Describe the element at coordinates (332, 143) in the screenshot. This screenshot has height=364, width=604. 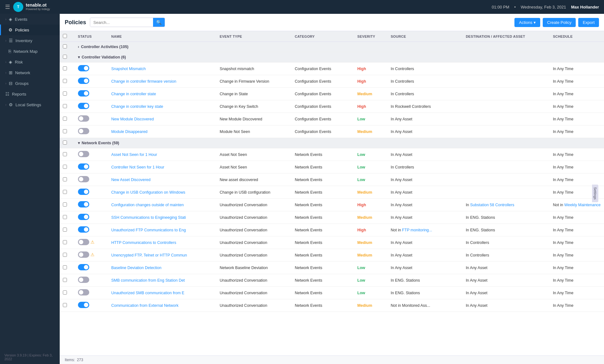
I see `group-header-row: ▾ Network Events (59)` at that location.